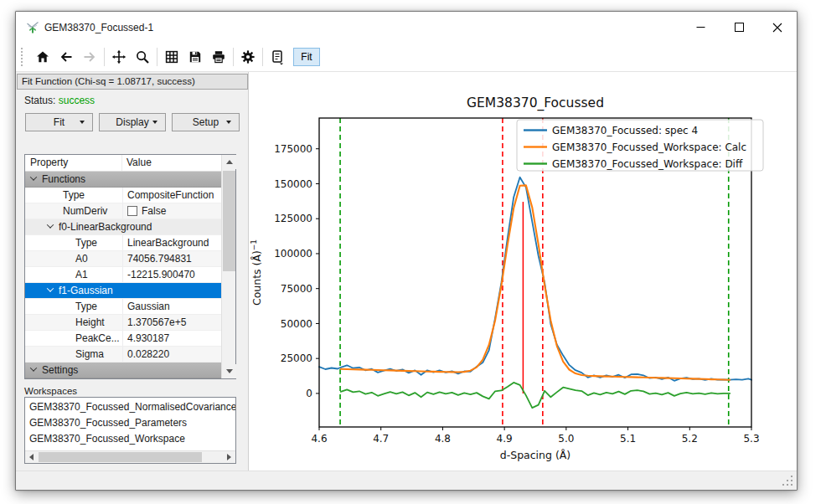 The height and width of the screenshot is (504, 826). What do you see at coordinates (179, 162) in the screenshot?
I see `column-header-value: Value` at bounding box center [179, 162].